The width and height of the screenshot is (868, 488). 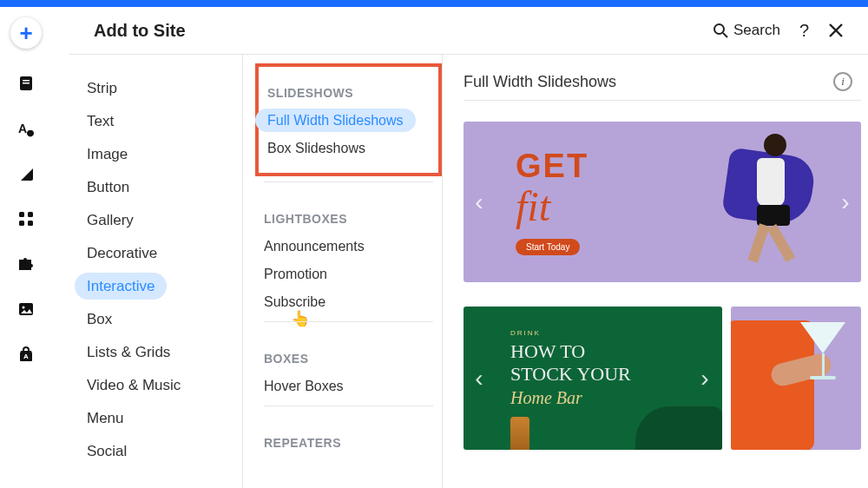 I want to click on martini-graphic, so click(x=823, y=351).